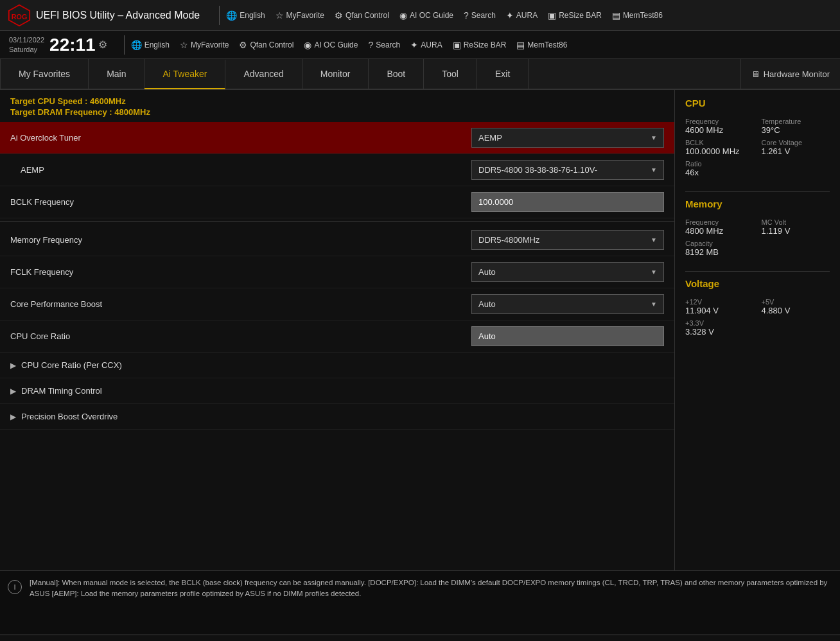 Image resolution: width=840 pixels, height=641 pixels. I want to click on ai-overclock-label: Ai Overclock Tuner, so click(241, 137).